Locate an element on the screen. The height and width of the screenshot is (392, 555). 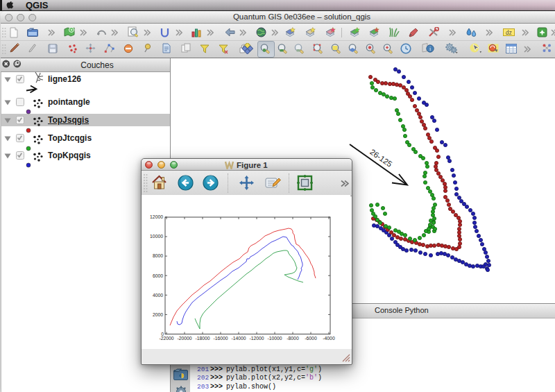
svg-text: 10000 is located at coordinates (157, 236).